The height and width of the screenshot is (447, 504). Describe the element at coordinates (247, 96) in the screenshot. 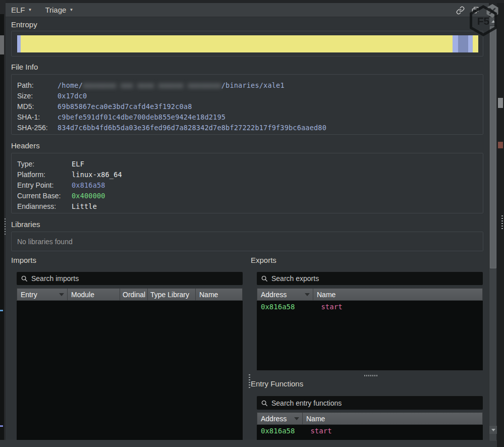

I see `file-info-row-size: Size: 0x17dc0` at that location.